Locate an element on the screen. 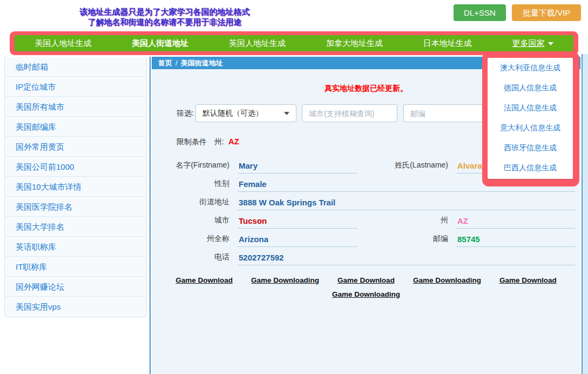 This screenshot has height=374, width=588. breadcrumb-home-link: 首页 is located at coordinates (165, 63).